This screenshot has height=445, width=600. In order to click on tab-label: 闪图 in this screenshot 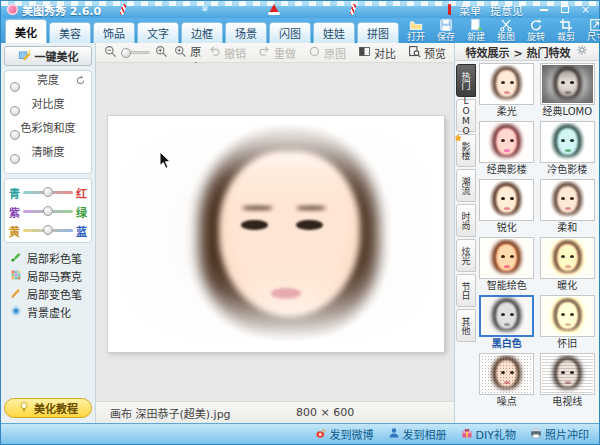, I will do `click(290, 33)`.